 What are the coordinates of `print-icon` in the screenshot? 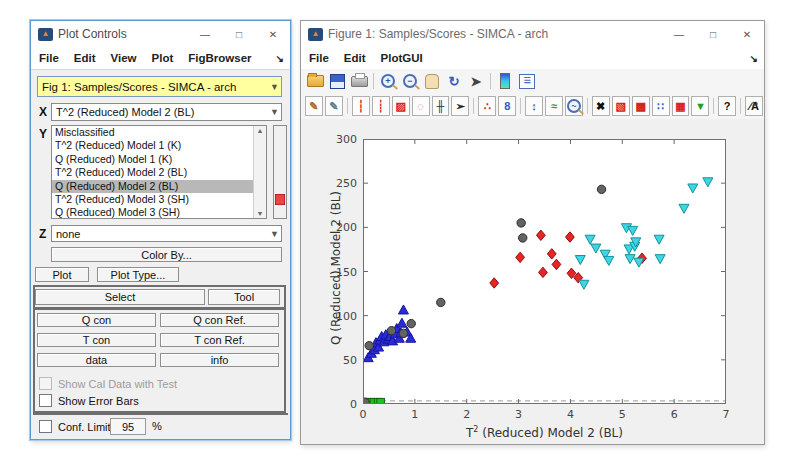 It's located at (359, 82).